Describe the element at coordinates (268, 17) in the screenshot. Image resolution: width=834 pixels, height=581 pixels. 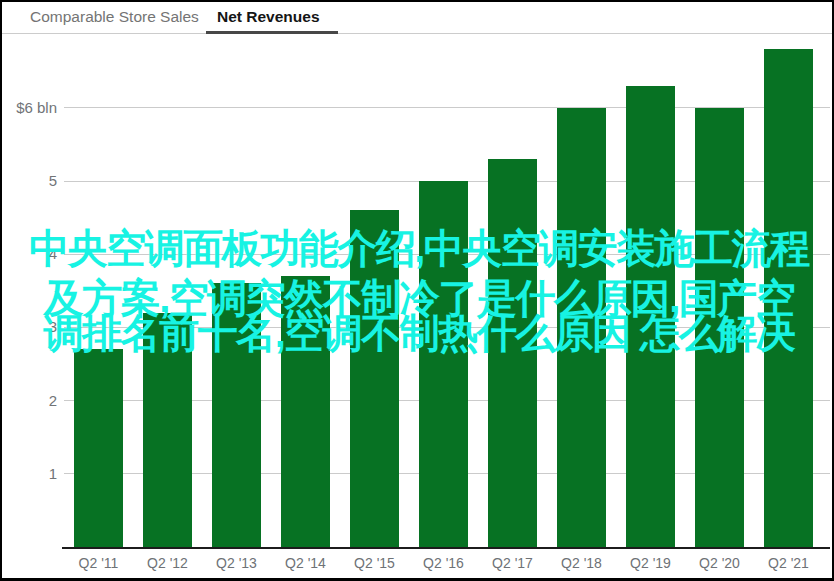
I see `tab-net-revenues: Net Revenues` at that location.